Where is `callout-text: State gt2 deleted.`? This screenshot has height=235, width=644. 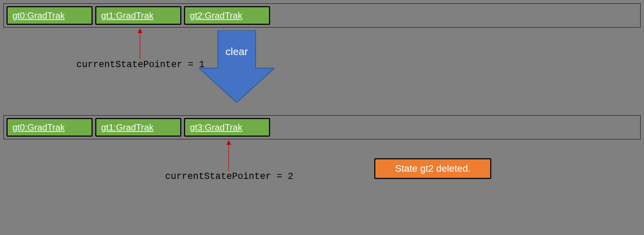 callout-text: State gt2 deleted. is located at coordinates (433, 169).